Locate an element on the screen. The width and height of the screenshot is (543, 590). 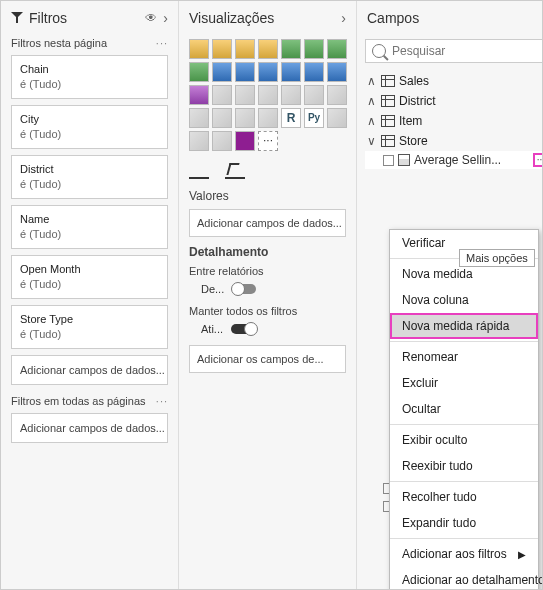
filter-card: Cityé (Tudo) is located at coordinates (90, 127).